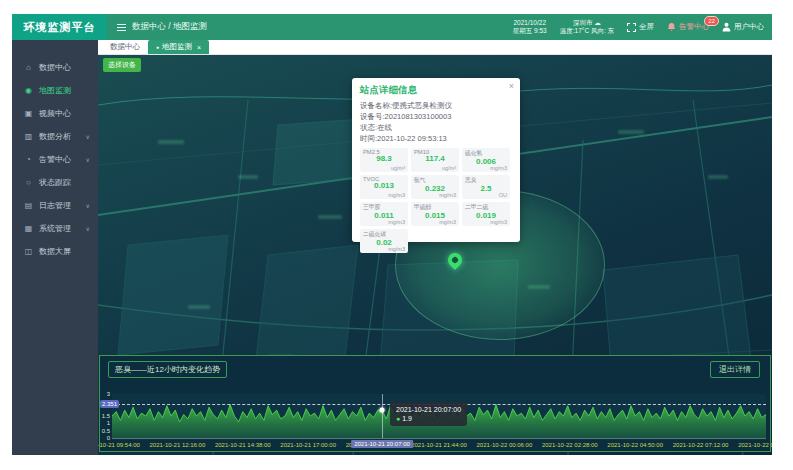  What do you see at coordinates (435, 214) in the screenshot?
I see `metric-tile: 甲硫醇0.015mg/m3` at bounding box center [435, 214].